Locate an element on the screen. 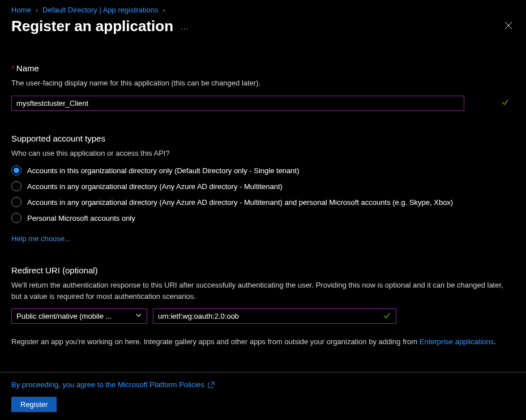 This screenshot has height=420, width=526. gallery-hint: Register an app you're working on here. … is located at coordinates (263, 342).